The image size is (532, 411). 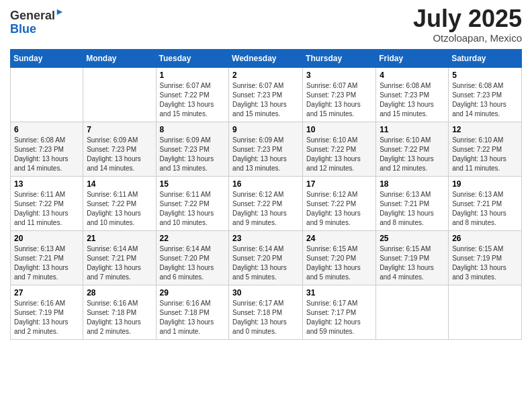 What do you see at coordinates (47, 184) in the screenshot?
I see `day-number: 13` at bounding box center [47, 184].